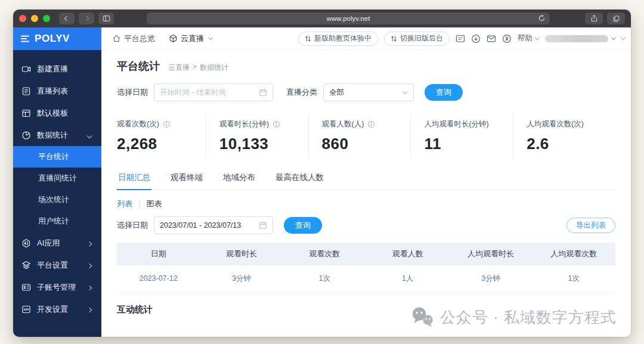 Image resolution: width=644 pixels, height=344 pixels. I want to click on ai-hexagon-icon, so click(26, 243).